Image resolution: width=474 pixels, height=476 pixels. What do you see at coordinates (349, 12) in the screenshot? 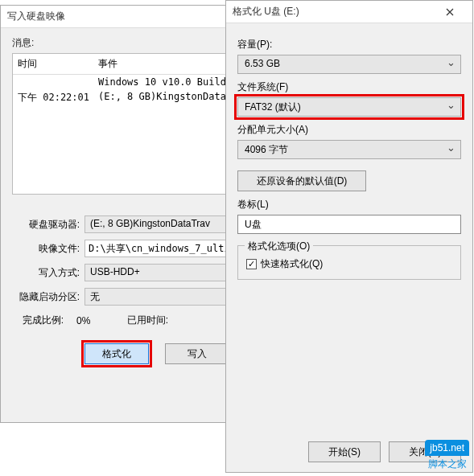
I see `titlebar: 格式化 U盘 (E:)` at bounding box center [349, 12].